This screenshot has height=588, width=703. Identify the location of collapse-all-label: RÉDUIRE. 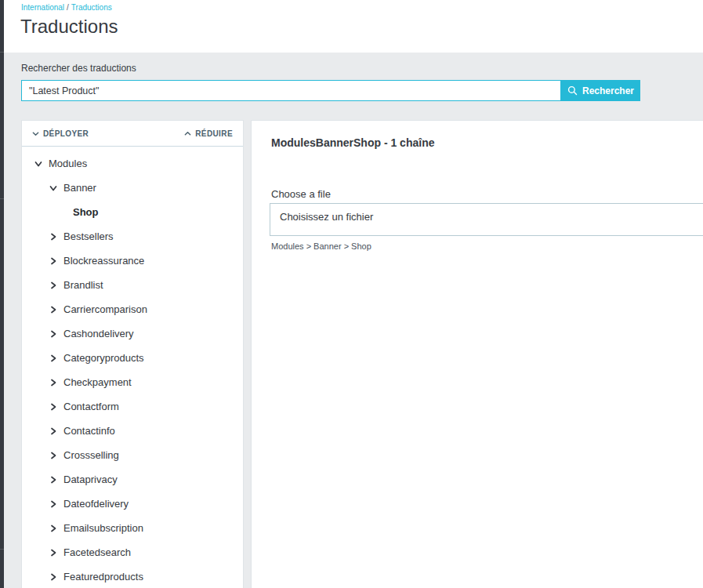
(214, 133).